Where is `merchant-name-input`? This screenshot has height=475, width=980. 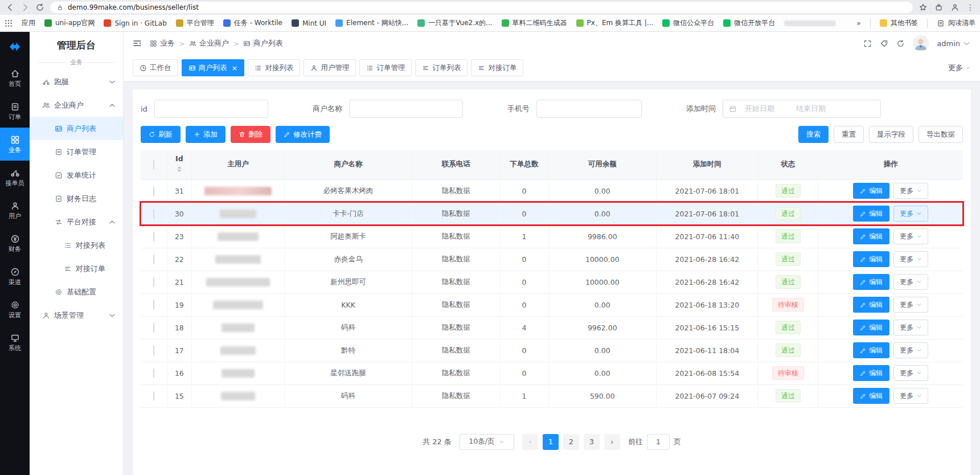 merchant-name-input is located at coordinates (406, 109).